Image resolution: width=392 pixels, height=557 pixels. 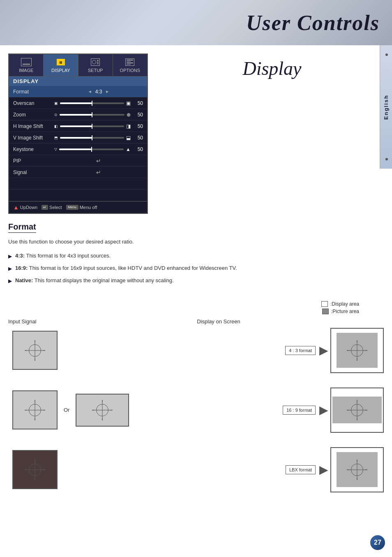 What do you see at coordinates (130, 65) in the screenshot?
I see `tab-options: OPTIONS` at bounding box center [130, 65].